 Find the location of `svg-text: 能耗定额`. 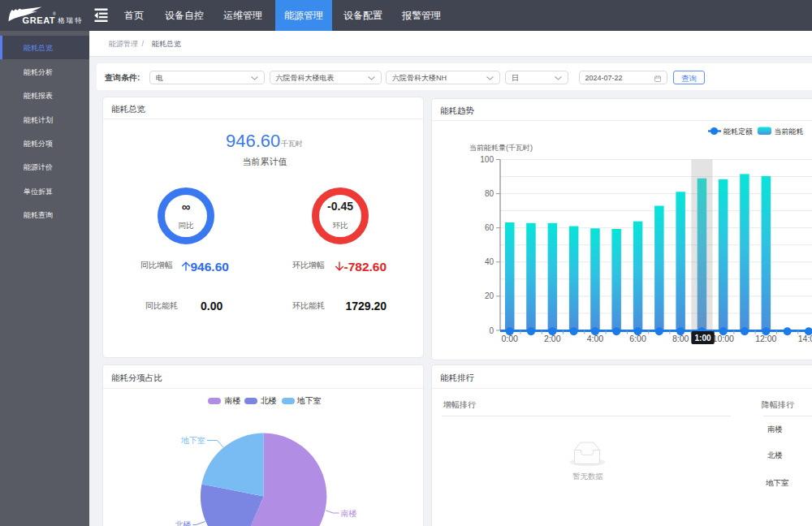

svg-text: 能耗定额 is located at coordinates (738, 132).